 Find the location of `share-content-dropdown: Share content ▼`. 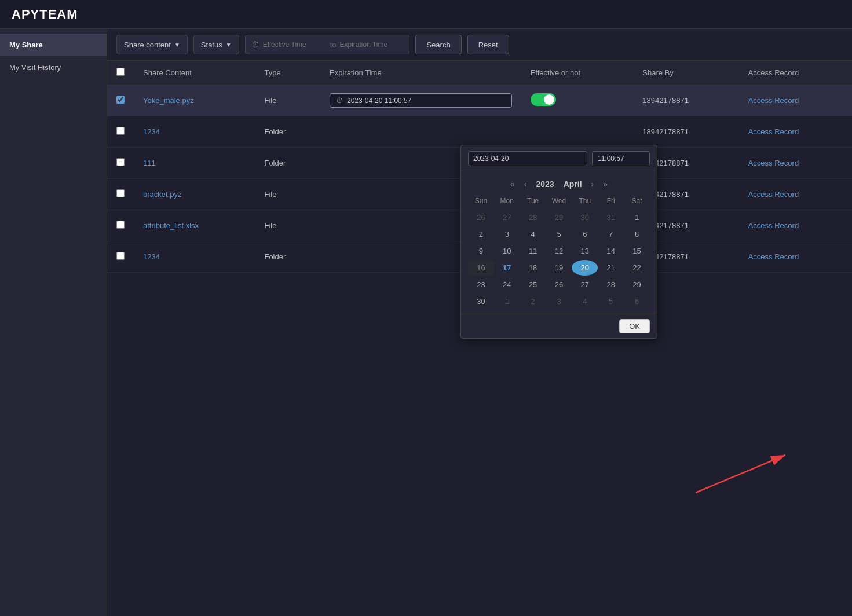

share-content-dropdown: Share content ▼ is located at coordinates (152, 45).